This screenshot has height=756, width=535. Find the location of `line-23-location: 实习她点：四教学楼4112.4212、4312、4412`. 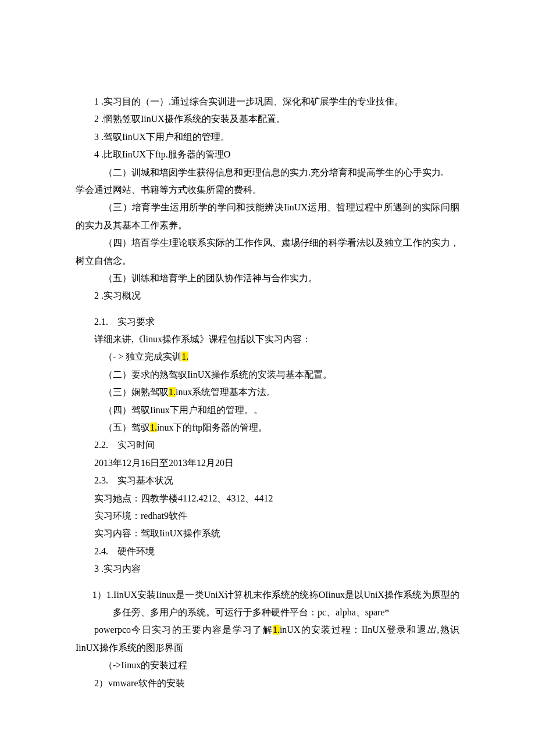

line-23-location: 实习她点：四教学楼4112.4212、4312、4412 is located at coordinates (268, 499).